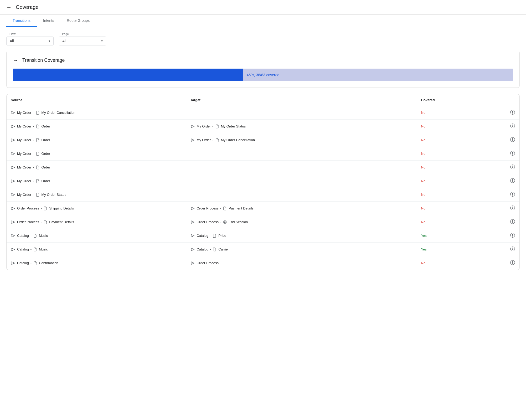 The width and height of the screenshot is (526, 420). What do you see at coordinates (263, 236) in the screenshot?
I see `table-row: Catalog - Music Catalog - Price Yes` at bounding box center [263, 236].